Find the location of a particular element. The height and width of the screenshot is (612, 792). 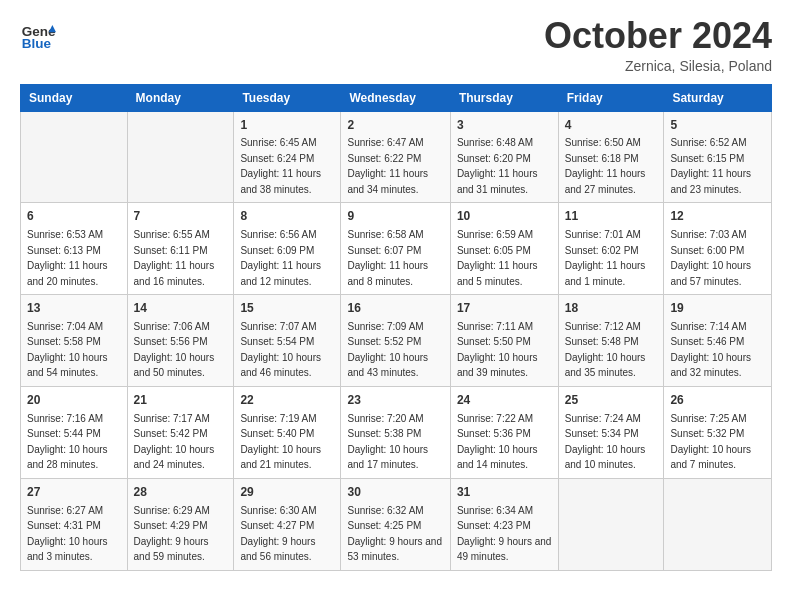

col-tuesday: Tuesday is located at coordinates (288, 98).